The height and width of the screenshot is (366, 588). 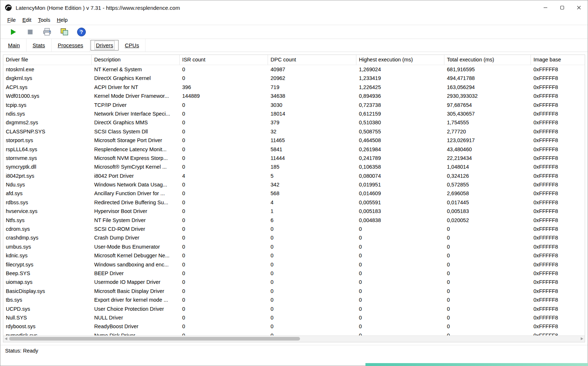 What do you see at coordinates (13, 32) in the screenshot?
I see `play-icon` at bounding box center [13, 32].